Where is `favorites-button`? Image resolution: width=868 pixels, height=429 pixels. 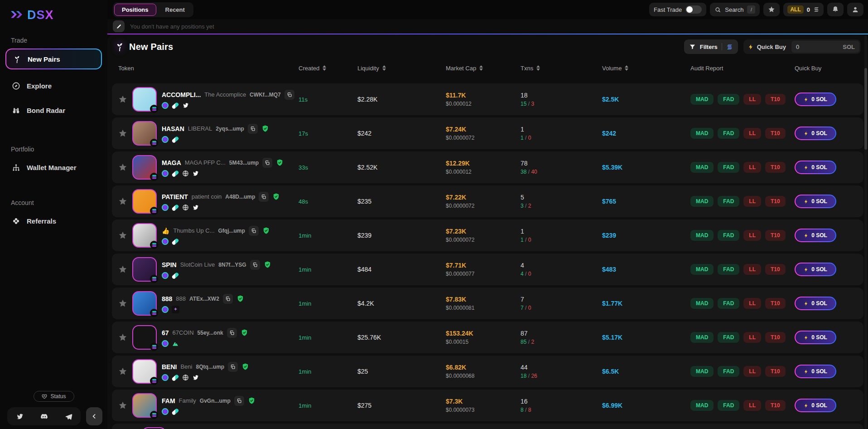 favorites-button is located at coordinates (772, 10).